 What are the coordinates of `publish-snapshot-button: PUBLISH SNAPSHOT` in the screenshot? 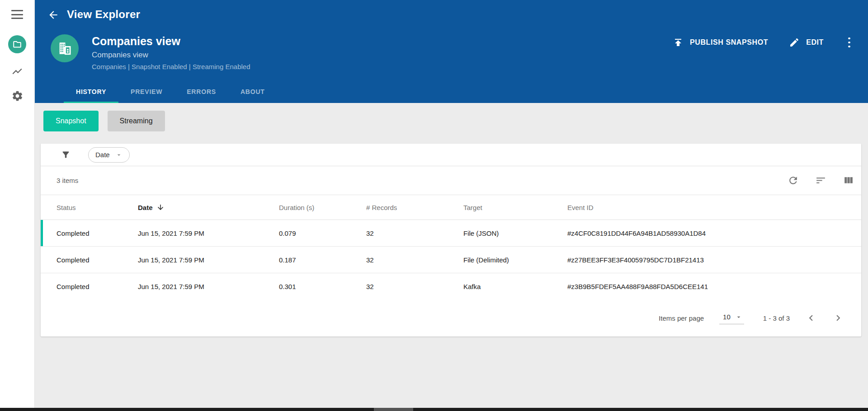 It's located at (721, 42).